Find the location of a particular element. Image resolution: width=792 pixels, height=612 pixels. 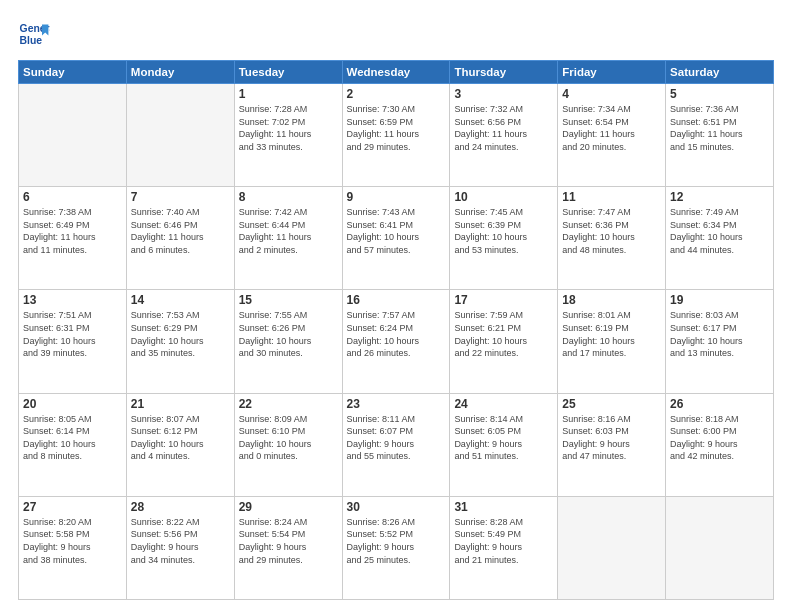

day-number: 16 is located at coordinates (396, 300).